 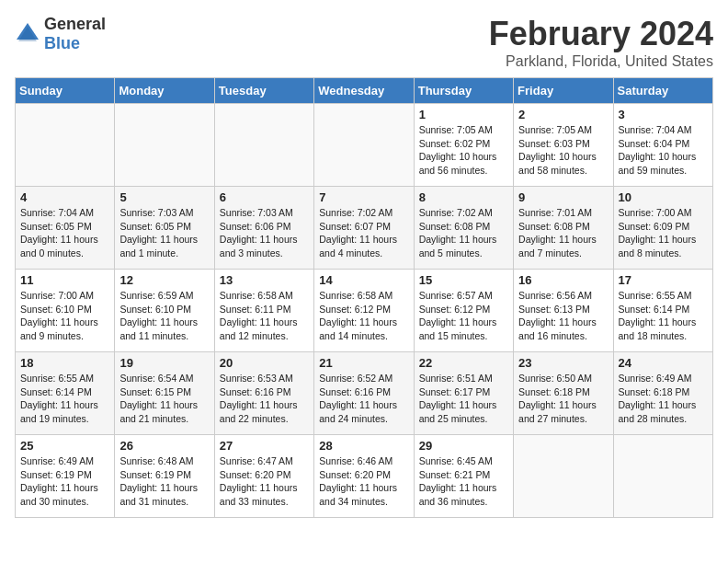 What do you see at coordinates (463, 228) in the screenshot?
I see `calendar-cell: 8Sunrise: 7:02 AM Sunset: 6:08 PM Daylig…` at bounding box center [463, 228].